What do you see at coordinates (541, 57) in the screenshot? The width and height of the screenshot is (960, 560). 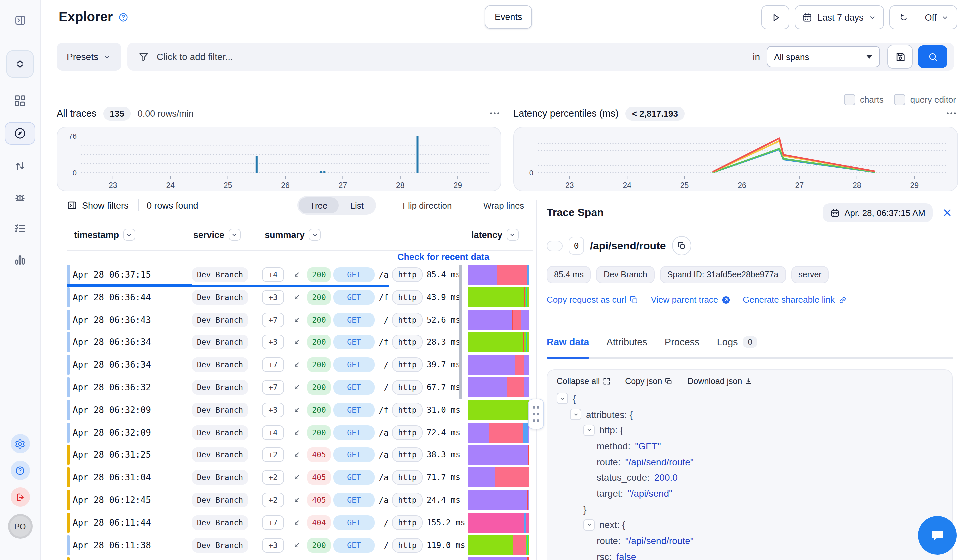 I see `filter-bar: in All spans` at bounding box center [541, 57].